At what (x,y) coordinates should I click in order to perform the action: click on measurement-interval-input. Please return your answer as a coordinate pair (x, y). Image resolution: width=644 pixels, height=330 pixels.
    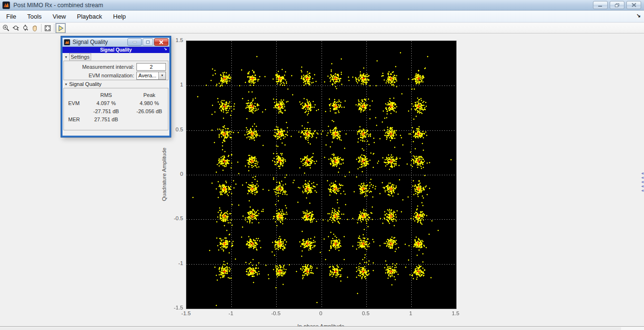
    Looking at the image, I should click on (151, 67).